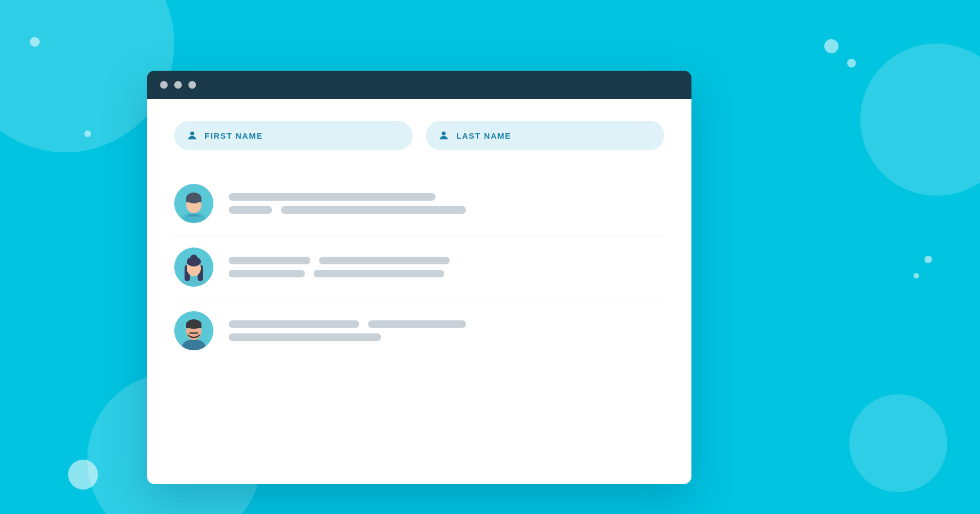 The width and height of the screenshot is (980, 514). What do you see at coordinates (920, 120) in the screenshot?
I see `bg-blob-topright` at bounding box center [920, 120].